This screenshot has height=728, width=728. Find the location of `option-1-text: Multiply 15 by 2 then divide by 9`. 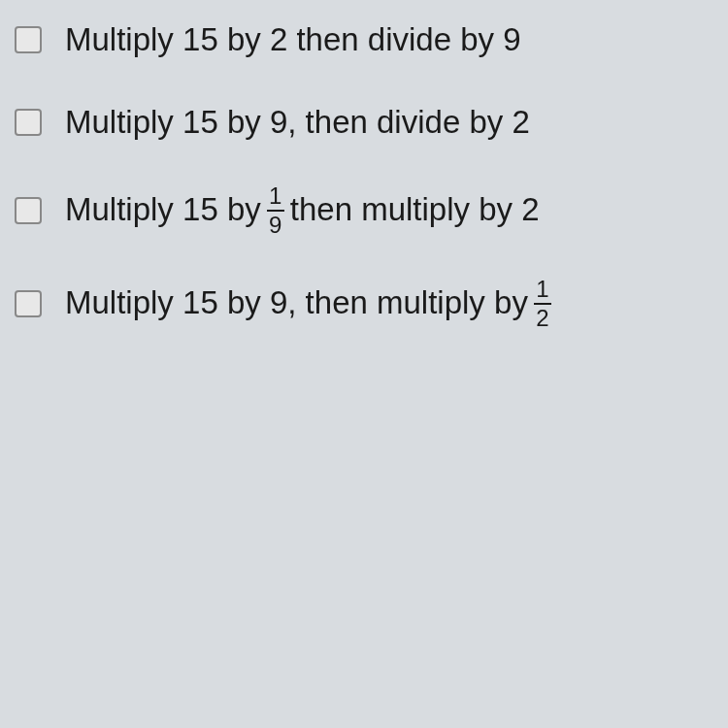

option-1-text: Multiply 15 by 2 then divide by 9 is located at coordinates (293, 41).